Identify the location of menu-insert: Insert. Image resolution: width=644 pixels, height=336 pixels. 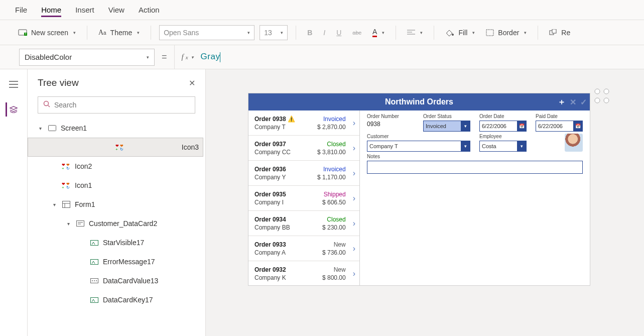
(85, 10).